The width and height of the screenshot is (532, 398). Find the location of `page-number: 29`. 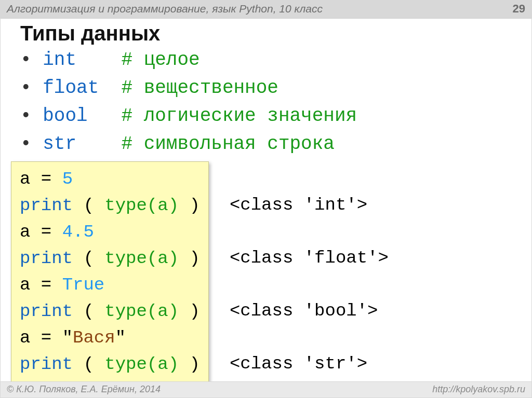

page-number: 29 is located at coordinates (519, 9).